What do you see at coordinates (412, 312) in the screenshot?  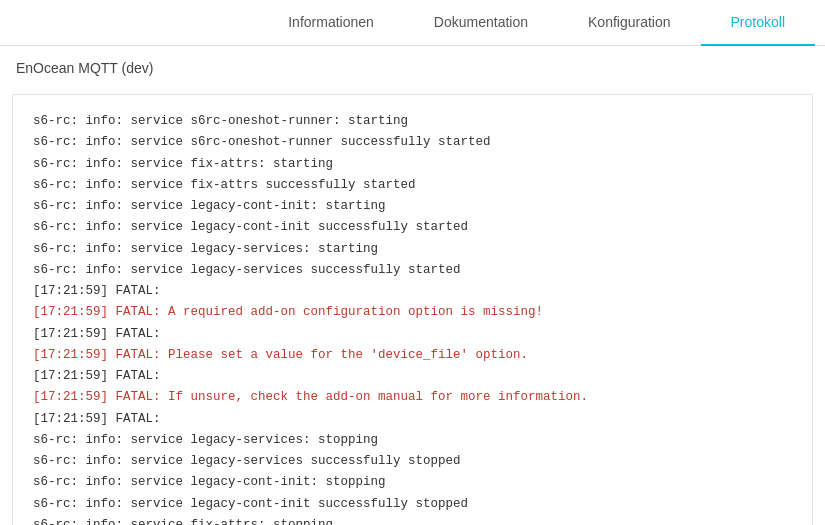 I see `log-line: [17:21:59] FATAL: A required add-on conf…` at bounding box center [412, 312].